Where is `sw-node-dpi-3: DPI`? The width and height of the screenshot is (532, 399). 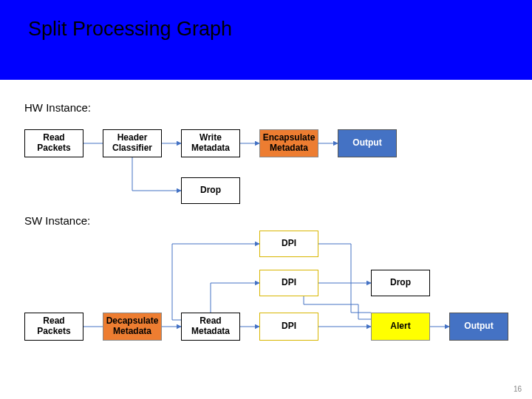
sw-node-dpi-3: DPI is located at coordinates (289, 327).